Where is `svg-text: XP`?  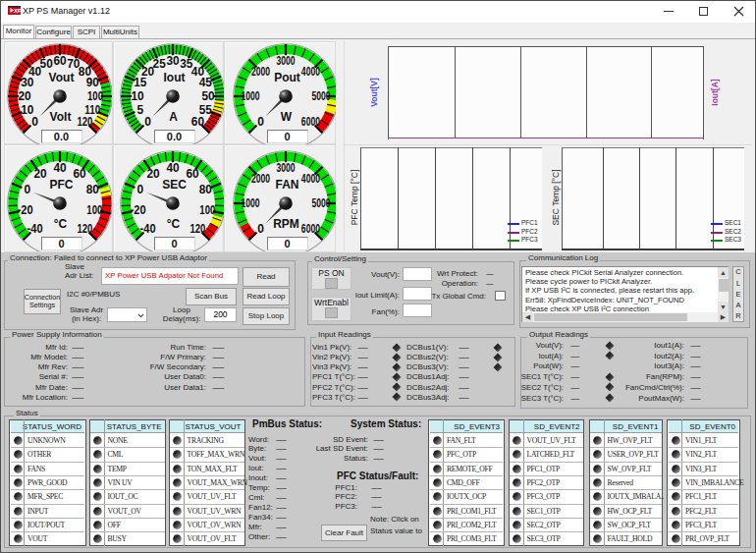 svg-text: XP is located at coordinates (18, 11).